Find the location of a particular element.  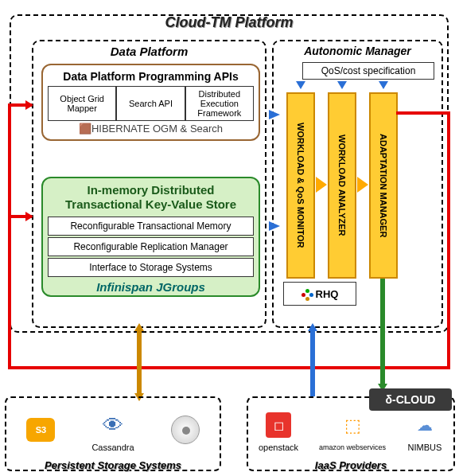

openstack-label: openstack is located at coordinates (278, 447).